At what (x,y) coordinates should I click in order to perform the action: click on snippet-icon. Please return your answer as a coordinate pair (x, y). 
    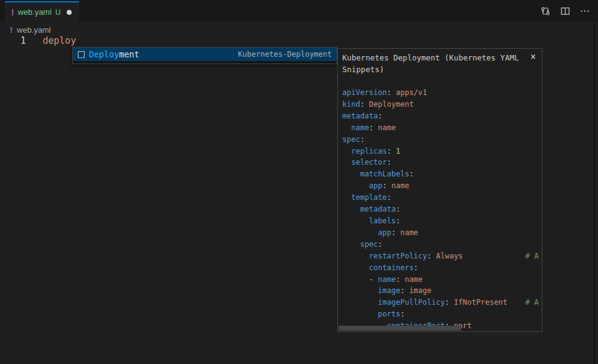
    Looking at the image, I should click on (82, 54).